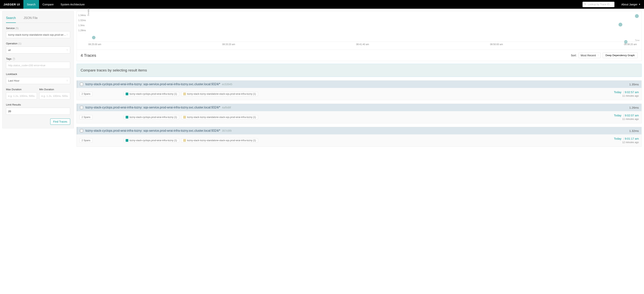  Describe the element at coordinates (626, 94) in the screenshot. I see `trace-timestamp: Today | 9:02:57 am 11 minutes ago` at that location.